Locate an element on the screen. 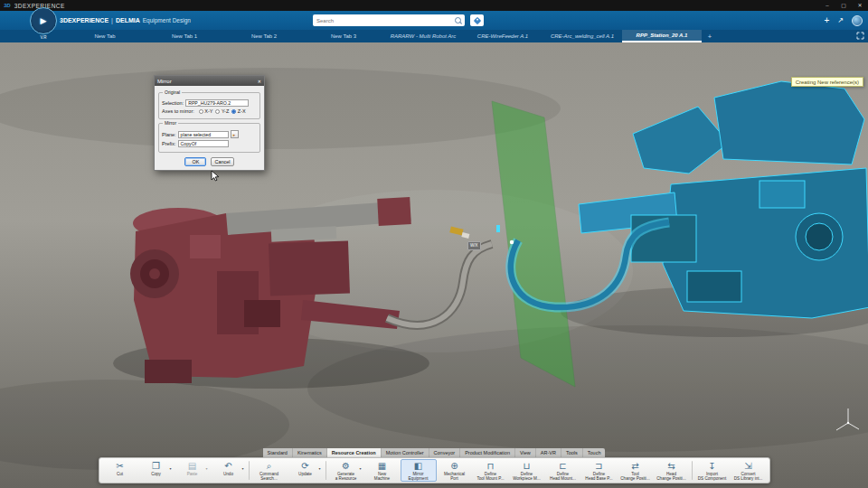 The image size is (868, 488). ribbon-tab-label: Product Modification is located at coordinates (487, 453).